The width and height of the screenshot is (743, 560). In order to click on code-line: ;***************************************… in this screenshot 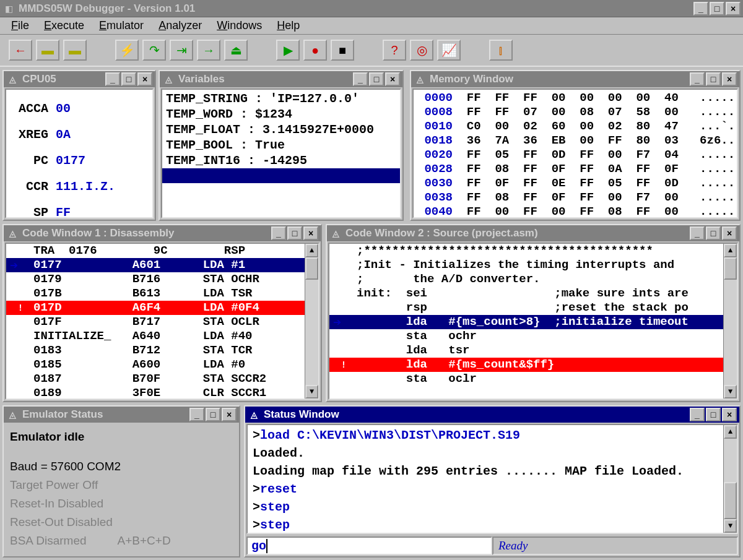, I will do `click(533, 251)`.